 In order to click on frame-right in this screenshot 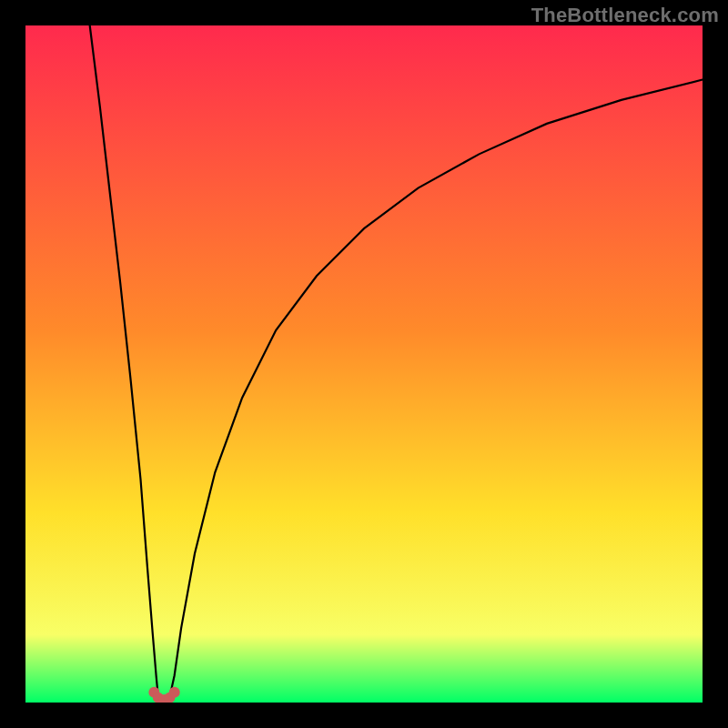, I will do `click(715, 364)`.